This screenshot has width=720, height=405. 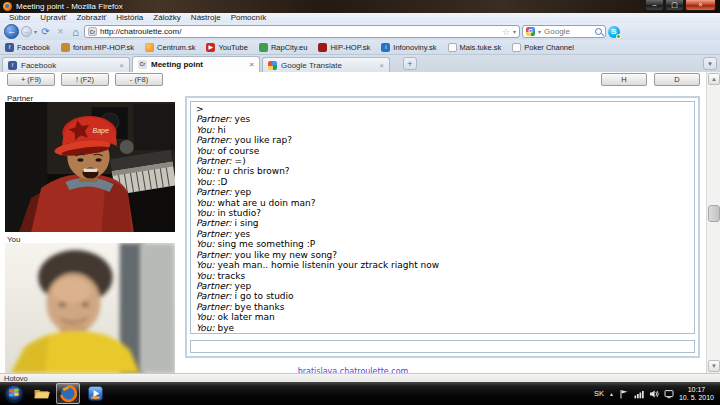 What do you see at coordinates (654, 6) in the screenshot?
I see `minimize-icon: –` at bounding box center [654, 6].